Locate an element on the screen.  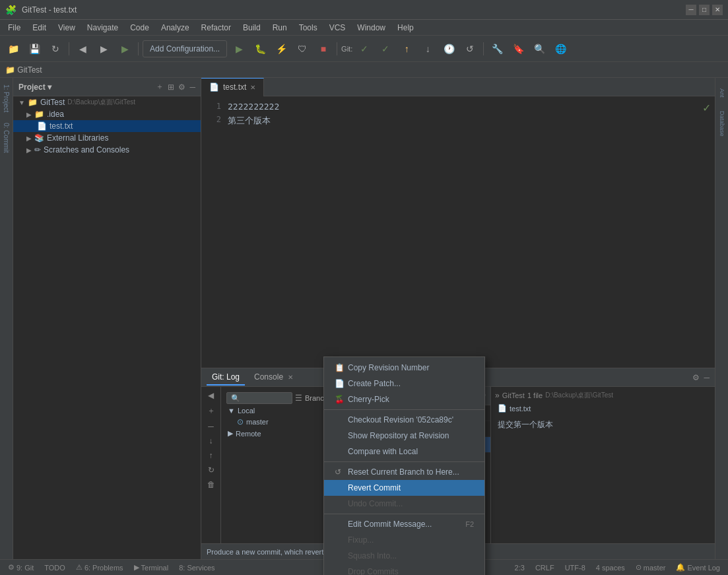
git-ctrl-minus: ─ is located at coordinates (211, 426).